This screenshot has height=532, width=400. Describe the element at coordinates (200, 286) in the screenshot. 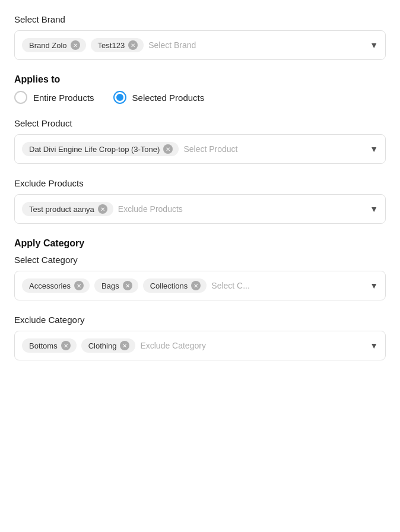

I see `select-category-dropdown: Accessories ✕ Bags ✕ Collections ✕ Selec…` at that location.